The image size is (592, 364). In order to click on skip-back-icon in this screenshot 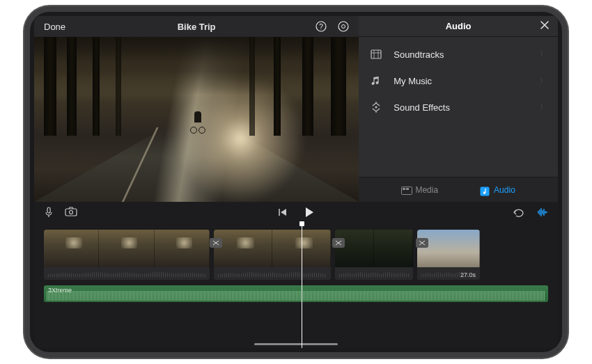, I will do `click(283, 212)`.